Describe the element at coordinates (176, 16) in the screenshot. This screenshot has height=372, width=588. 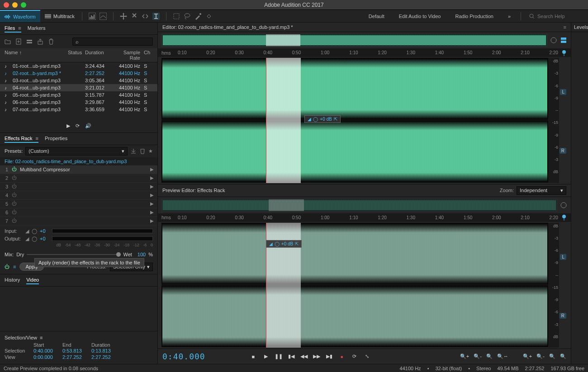
I see `marquee-tool-icon` at that location.